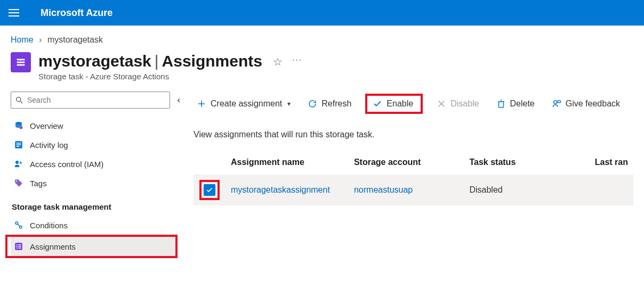 This screenshot has height=281, width=644. I want to click on sidebar-item-label: Overview, so click(47, 126).